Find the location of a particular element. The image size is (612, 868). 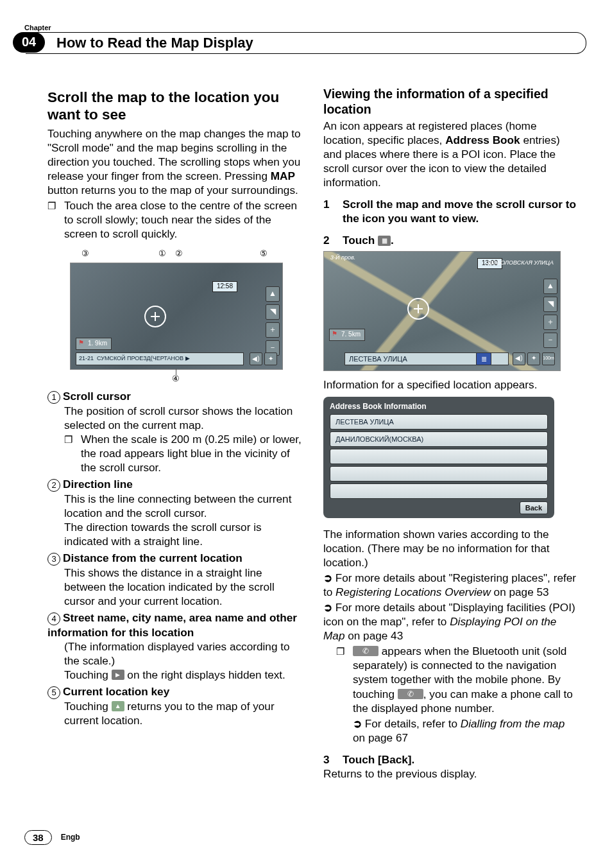

step3-result: Returns to the previous display. is located at coordinates (452, 774).